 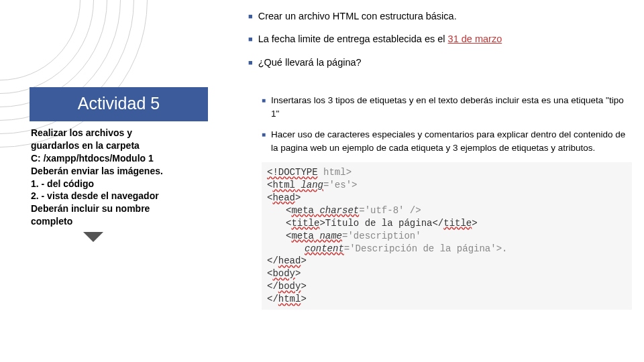 I want to click on activity-line: completo, so click(x=119, y=221).